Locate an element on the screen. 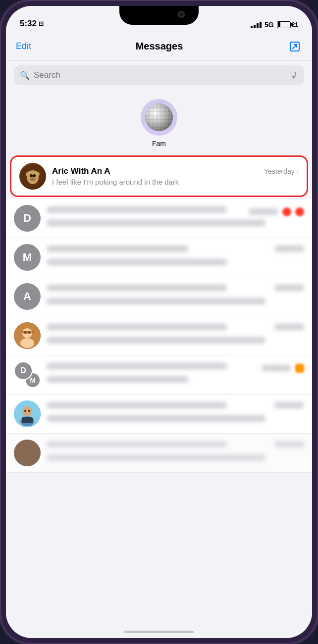 The image size is (318, 644). conversation-item-m: M is located at coordinates (159, 257).